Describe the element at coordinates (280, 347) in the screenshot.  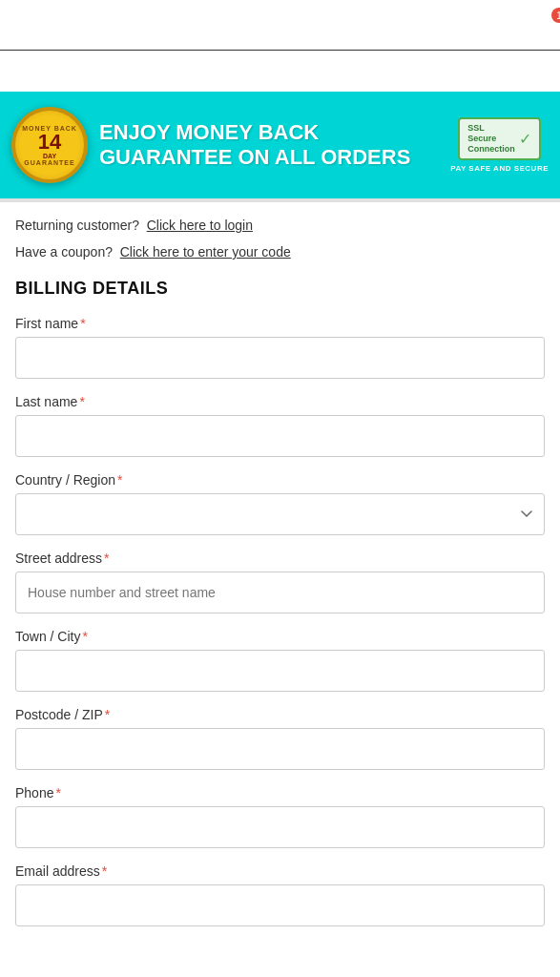
I see `first-name-group: First name*` at that location.